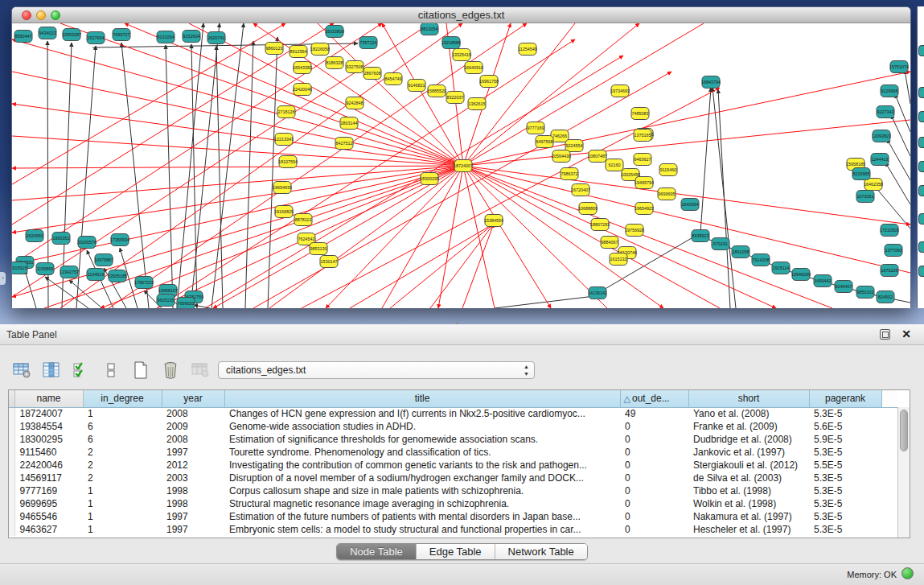 Image resolution: width=924 pixels, height=585 pixels. What do you see at coordinates (844, 286) in the screenshot?
I see `gene-node-teal: 9245407` at bounding box center [844, 286].